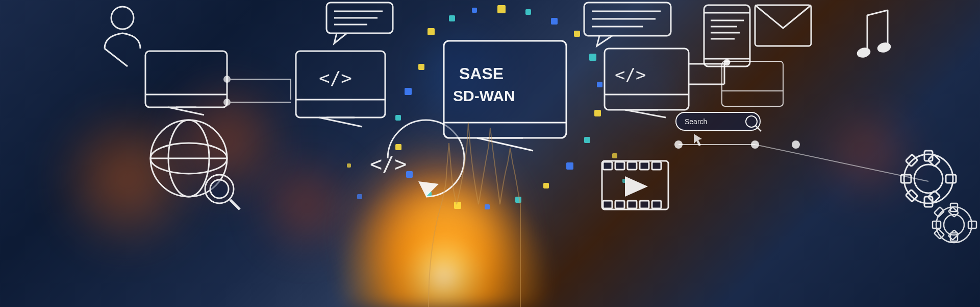 The width and height of the screenshot is (980, 307). What do you see at coordinates (482, 74) in the screenshot?
I see `svg-text: SASE` at bounding box center [482, 74].